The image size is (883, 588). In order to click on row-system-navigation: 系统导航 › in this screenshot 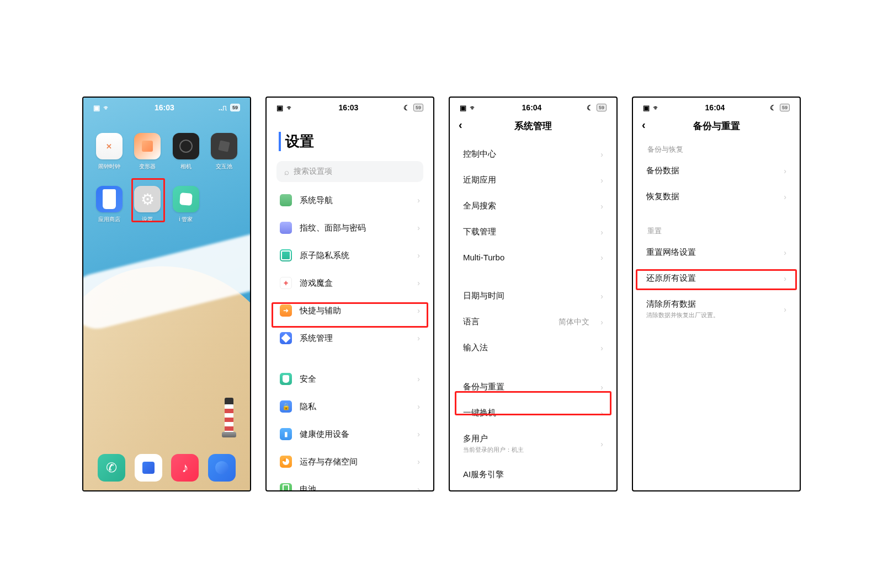, I will do `click(350, 200)`.